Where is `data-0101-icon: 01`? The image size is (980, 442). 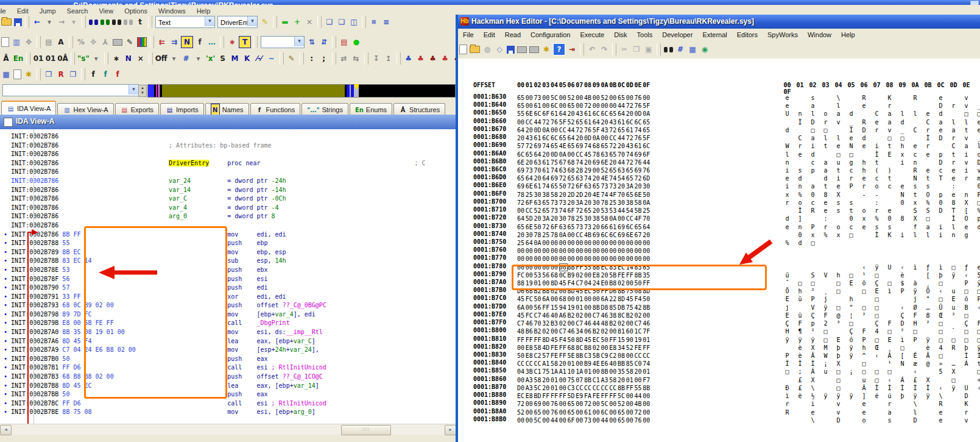
data-0101-icon: 01 is located at coordinates (51, 59).